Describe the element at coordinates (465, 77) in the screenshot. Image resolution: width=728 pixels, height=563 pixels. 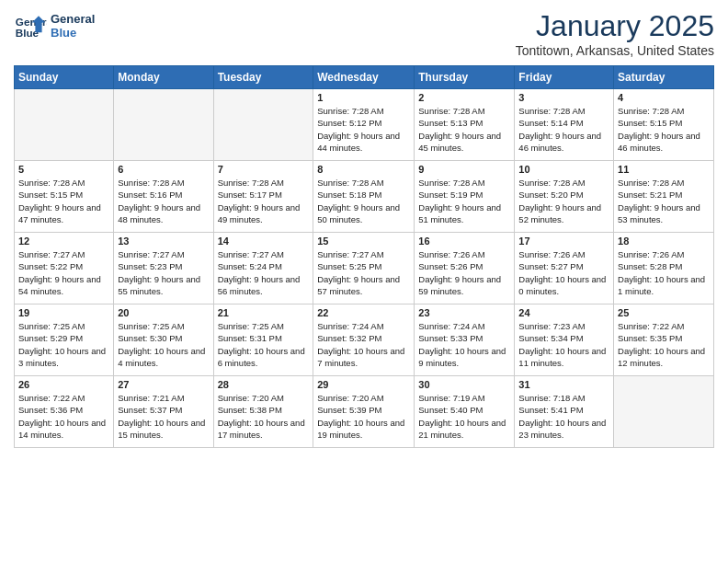
I see `weekday-header-thursday: Thursday` at that location.